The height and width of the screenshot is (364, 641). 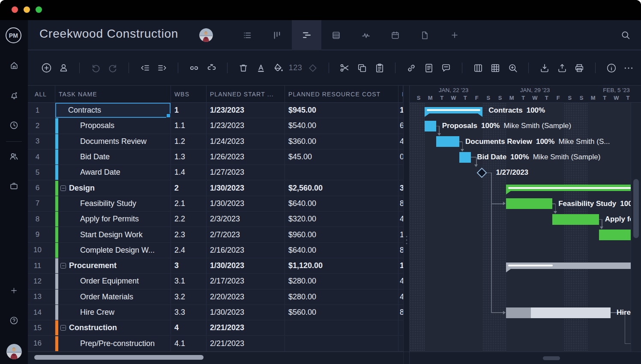 What do you see at coordinates (14, 35) in the screenshot?
I see `pm-logo: PM` at bounding box center [14, 35].